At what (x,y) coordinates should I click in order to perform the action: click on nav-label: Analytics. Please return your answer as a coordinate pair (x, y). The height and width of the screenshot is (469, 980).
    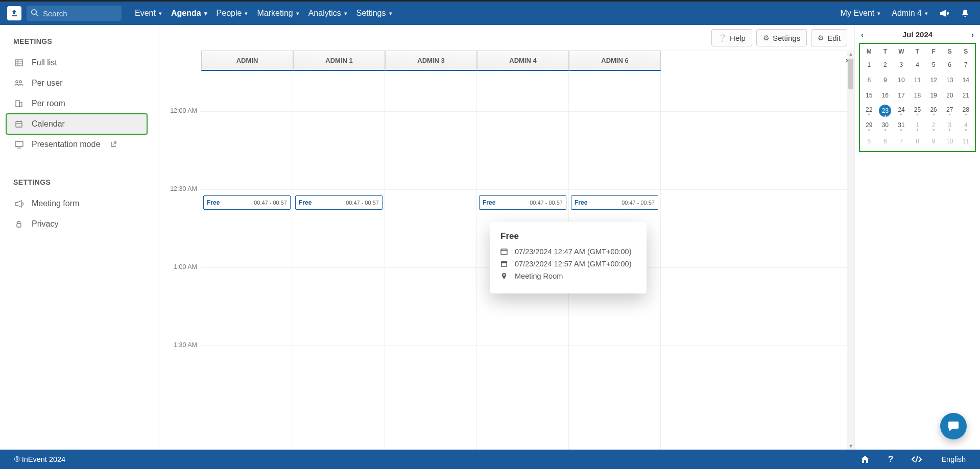
    Looking at the image, I should click on (325, 13).